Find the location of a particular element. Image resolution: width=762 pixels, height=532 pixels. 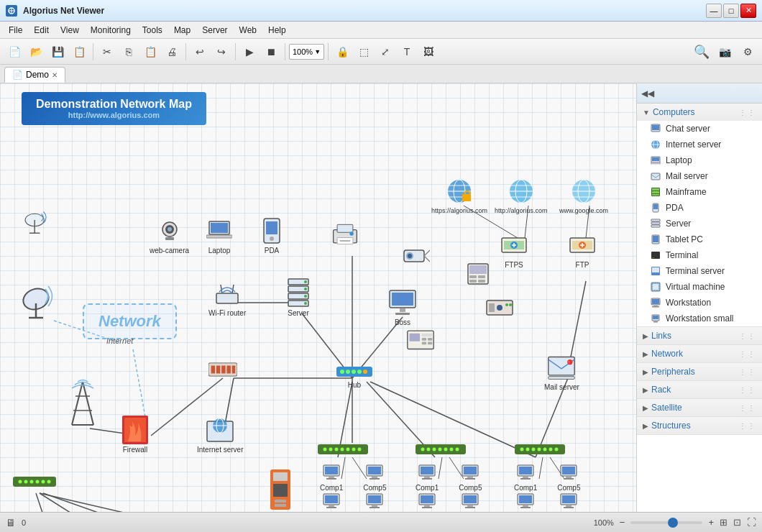

new-button: 📄 is located at coordinates (14, 52).